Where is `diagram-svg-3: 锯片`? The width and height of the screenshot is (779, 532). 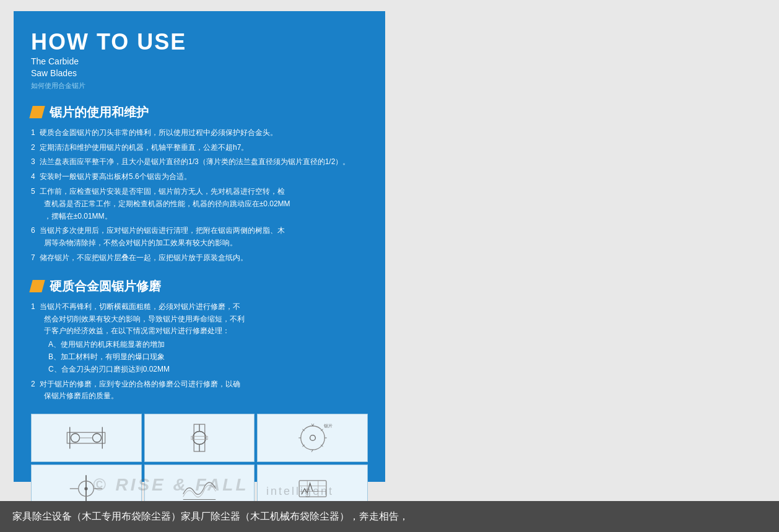
diagram-svg-3: 锯片 is located at coordinates (313, 438).